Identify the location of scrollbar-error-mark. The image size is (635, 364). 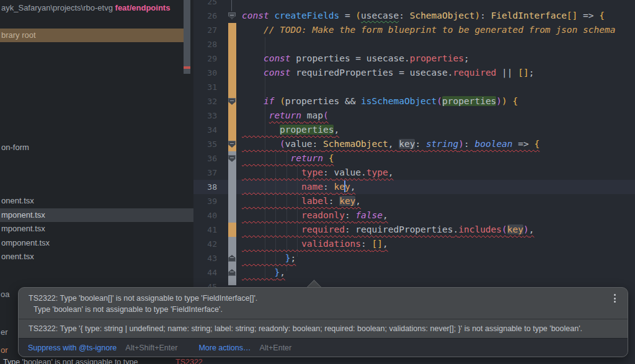
(187, 68).